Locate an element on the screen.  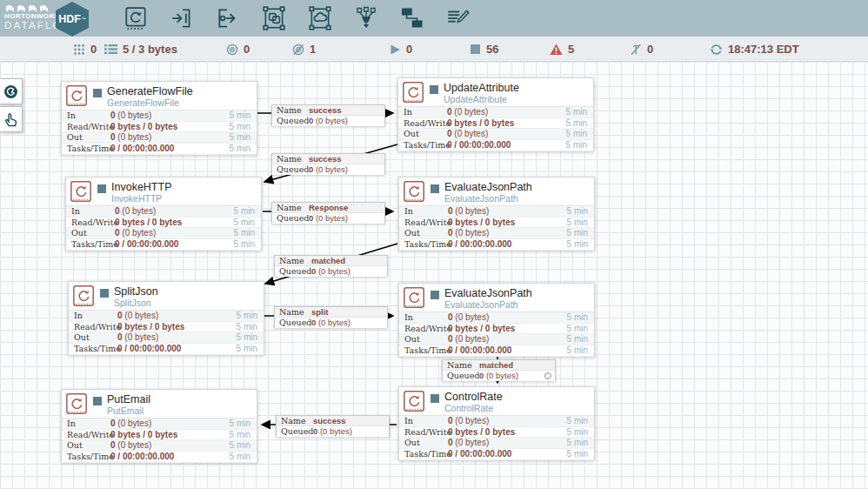
processor-node: InvokeHTTP InvokeHTTP In0 (0 bytes)5 min… is located at coordinates (164, 214).